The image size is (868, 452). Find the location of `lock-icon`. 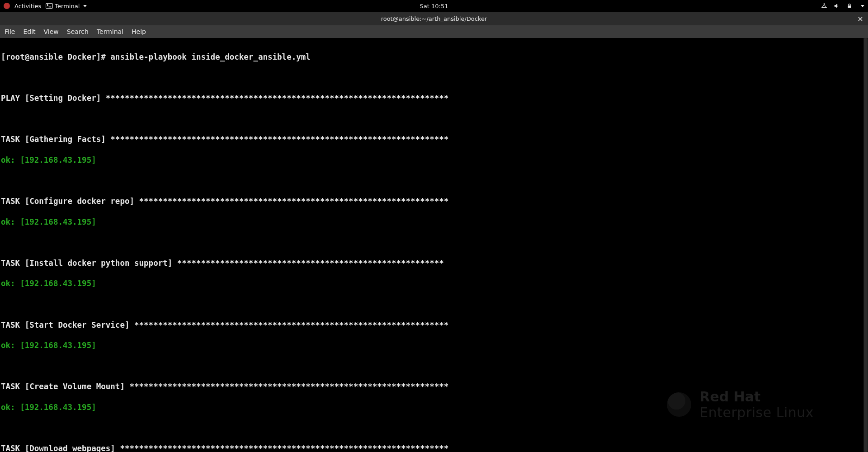

lock-icon is located at coordinates (849, 6).